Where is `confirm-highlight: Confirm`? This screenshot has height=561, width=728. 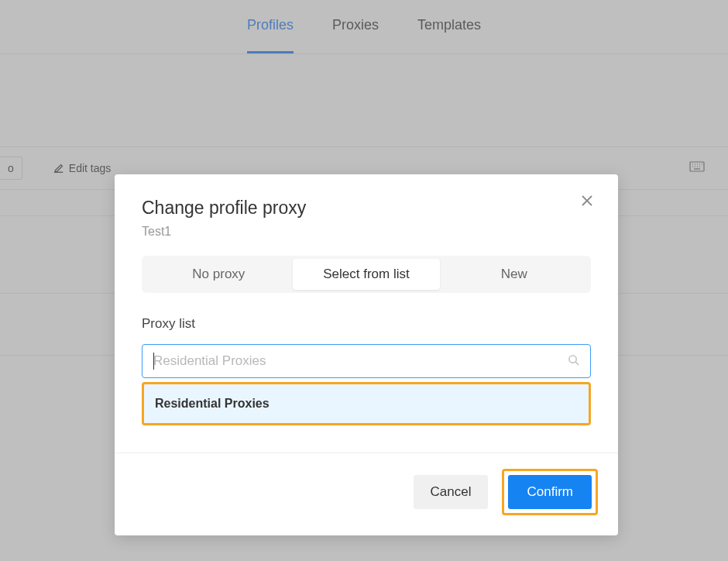 confirm-highlight: Confirm is located at coordinates (550, 492).